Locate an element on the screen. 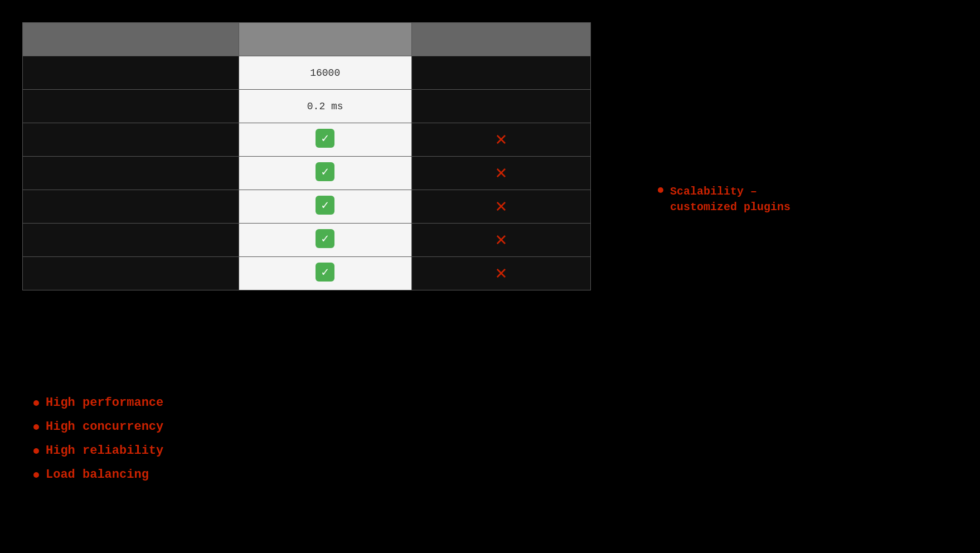 Image resolution: width=980 pixels, height=553 pixels. cell-apisix: 0.2 ms is located at coordinates (325, 106).